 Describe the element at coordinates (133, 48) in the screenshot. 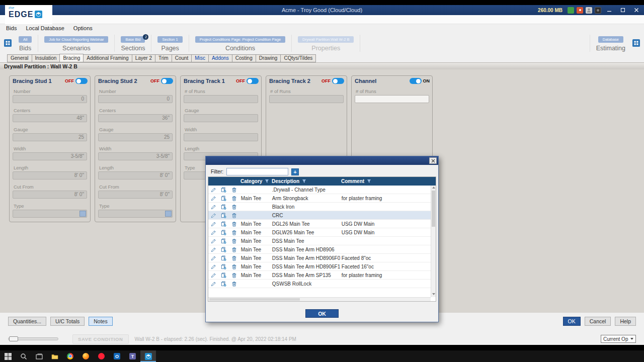

I see `sections-label: Sections` at that location.